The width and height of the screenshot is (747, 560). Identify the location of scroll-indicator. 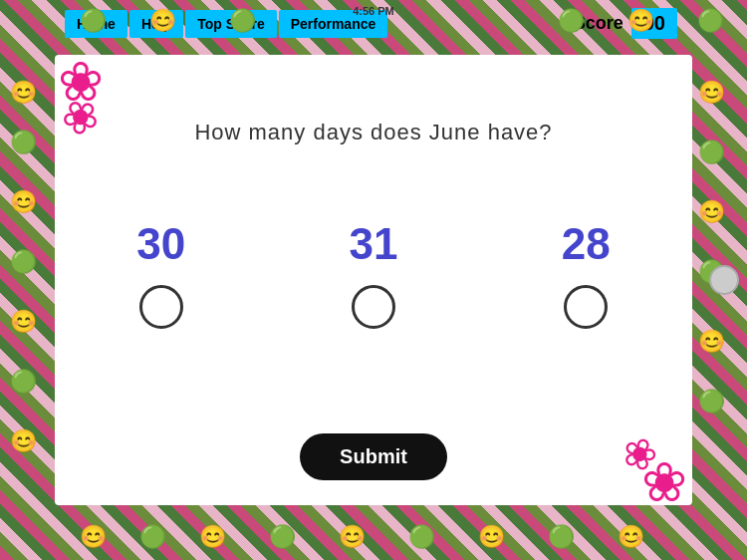
(724, 280).